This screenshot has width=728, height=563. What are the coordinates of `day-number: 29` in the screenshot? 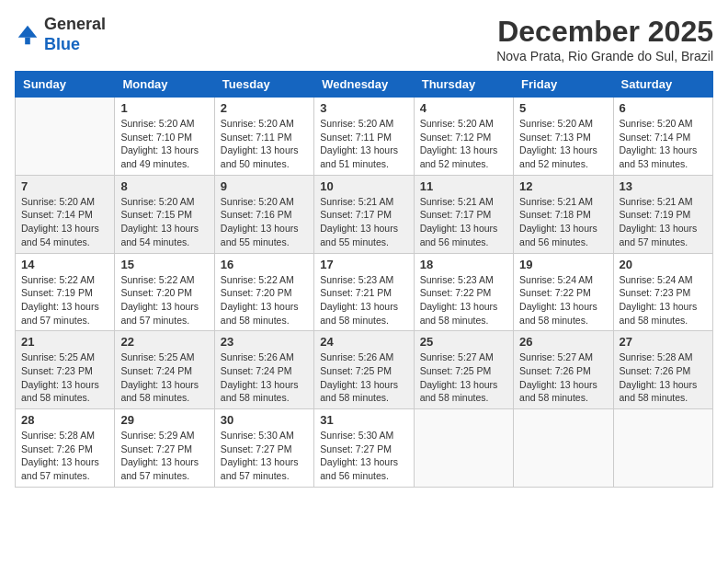 It's located at (164, 419).